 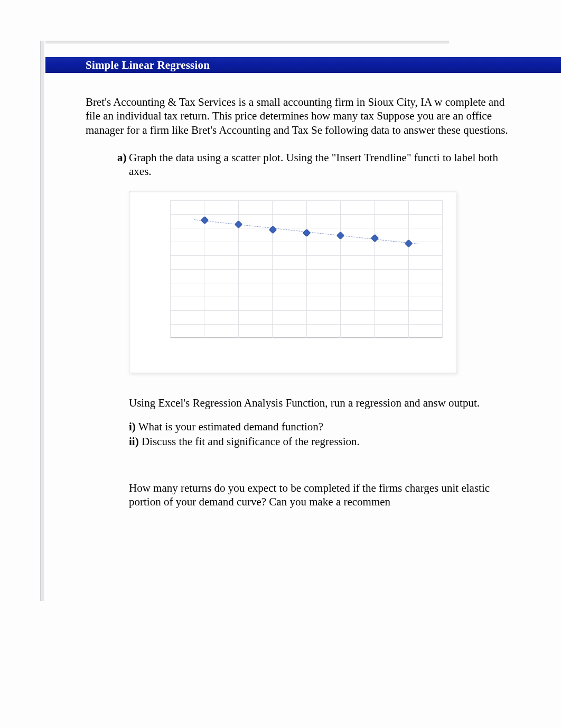 What do you see at coordinates (245, 42) in the screenshot?
I see `frame-top-rule` at bounding box center [245, 42].